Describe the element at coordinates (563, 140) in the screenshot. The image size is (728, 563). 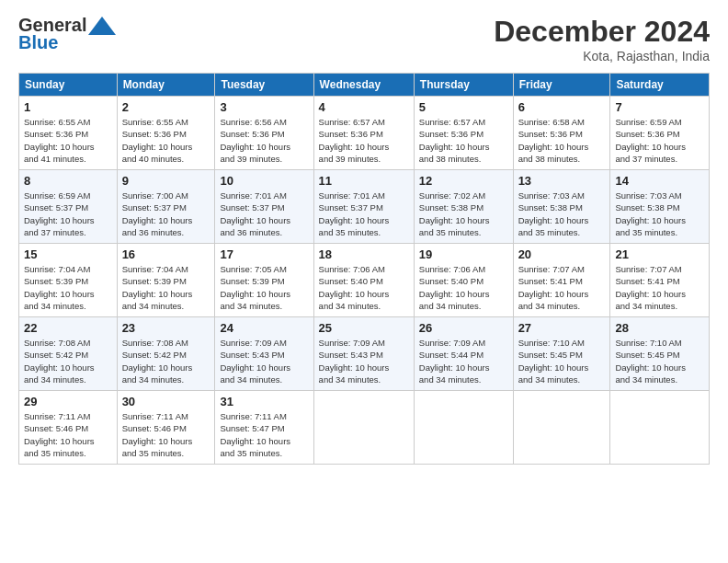
I see `day-info: Sunrise: 6:58 AMSunset: 5:36 PMDaylight:…` at that location.